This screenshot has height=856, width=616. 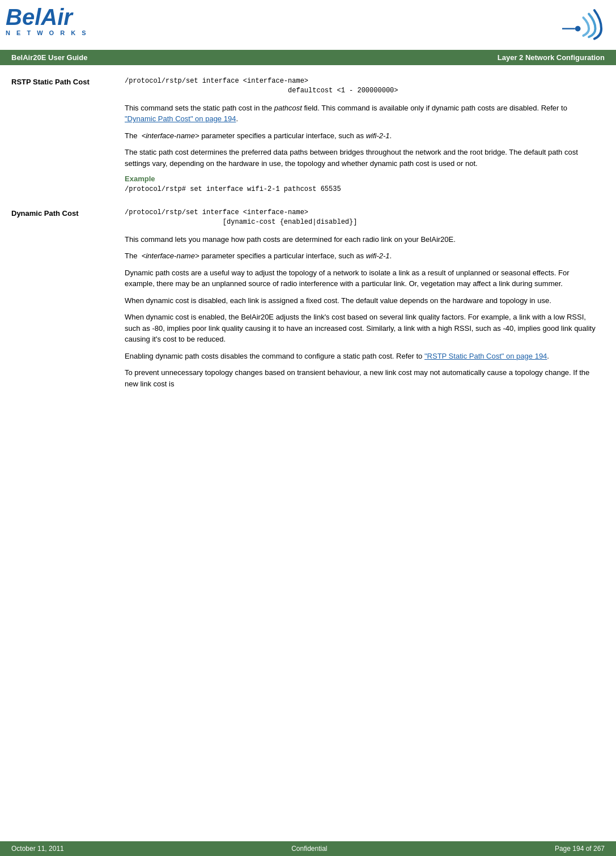 What do you see at coordinates (362, 301) in the screenshot?
I see `dynamic-para-4: When dynamic cost is disabled, each link…` at bounding box center [362, 301].